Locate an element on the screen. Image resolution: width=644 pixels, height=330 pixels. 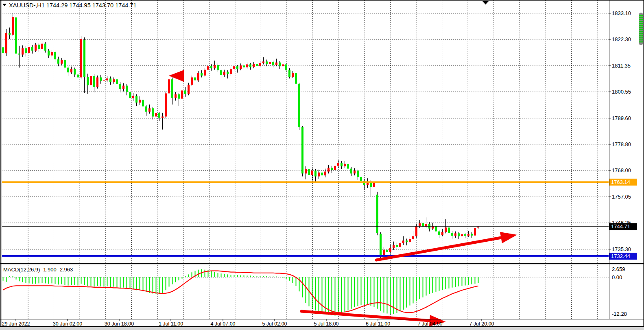
panel-splitter is located at coordinates (322, 264).